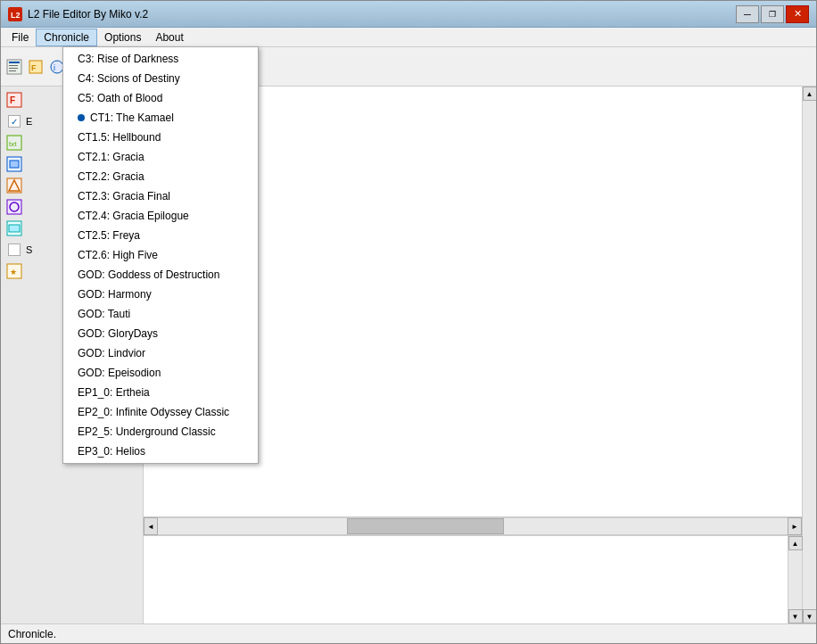 Image resolution: width=817 pixels, height=644 pixels. Describe the element at coordinates (161, 373) in the screenshot. I see `chronicle-option-god6: GOD: Epeisodion` at that location.